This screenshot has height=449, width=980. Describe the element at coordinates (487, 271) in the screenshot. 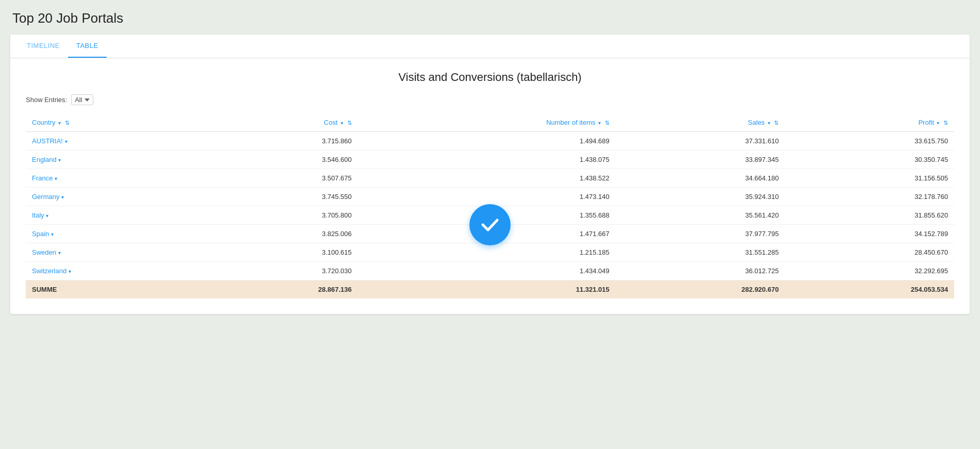

I see `cell-number-of_items: 1.434.049` at that location.